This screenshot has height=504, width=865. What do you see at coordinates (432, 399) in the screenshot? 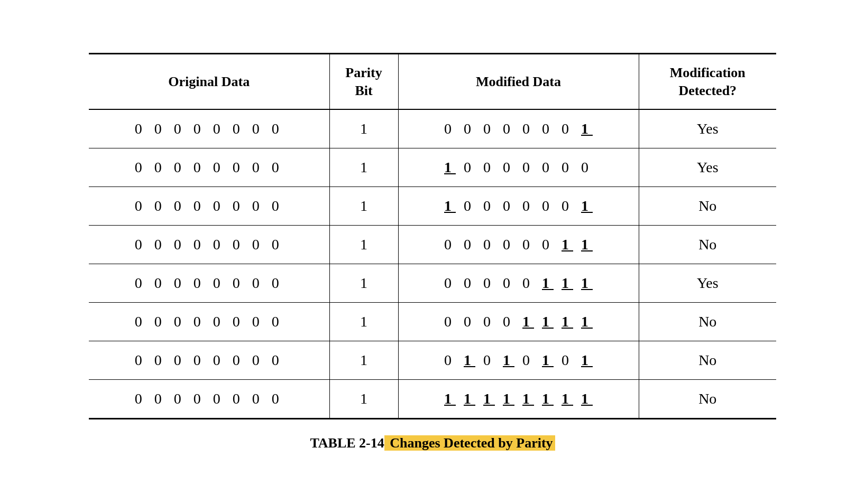
I see `table-row: 0 0 0 0 0 0 0 011 1 1 1 1 1 1 1No` at bounding box center [432, 399].